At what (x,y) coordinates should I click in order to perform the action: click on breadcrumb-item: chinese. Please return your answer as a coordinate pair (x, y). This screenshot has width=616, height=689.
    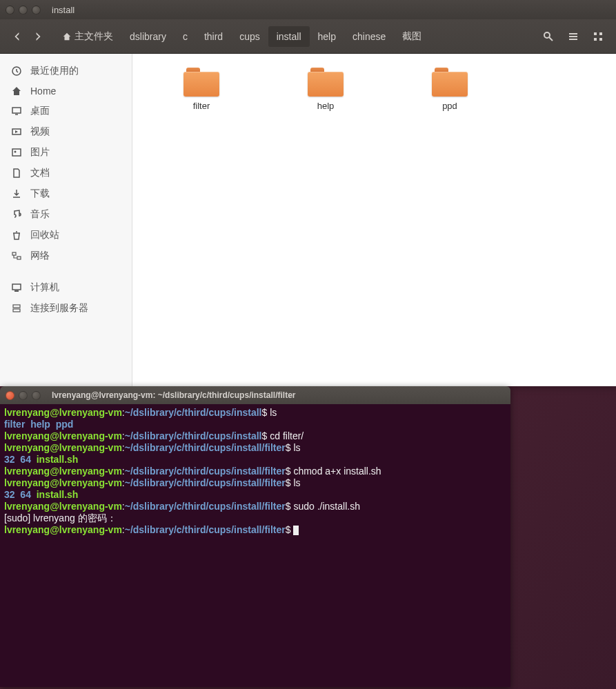
    Looking at the image, I should click on (369, 37).